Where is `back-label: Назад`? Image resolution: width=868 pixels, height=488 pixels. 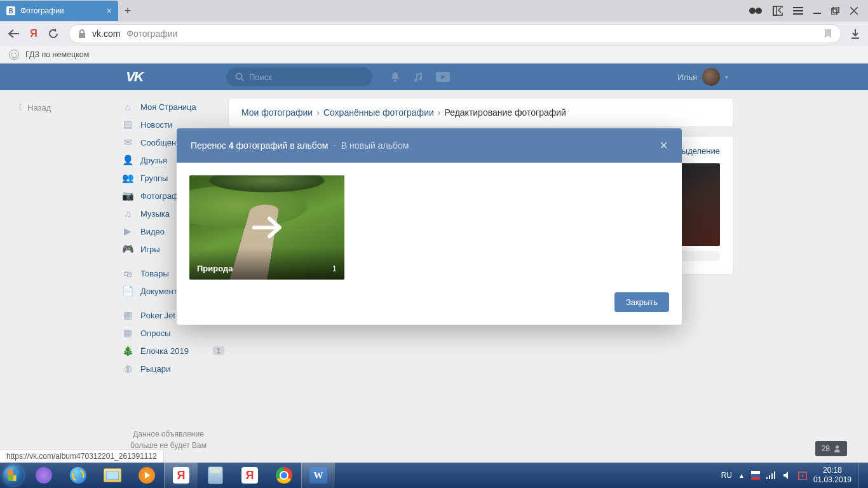
back-label: Назад is located at coordinates (39, 108).